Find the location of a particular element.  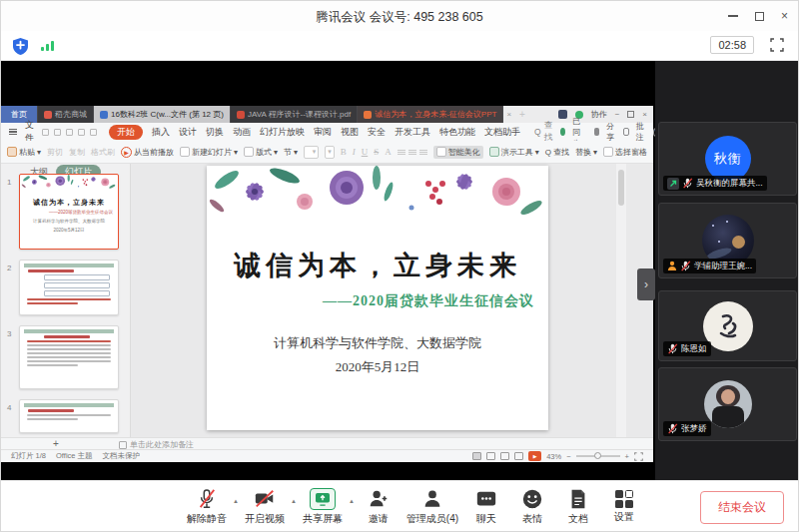

ribbon-tab-view: 视图 is located at coordinates (350, 132).